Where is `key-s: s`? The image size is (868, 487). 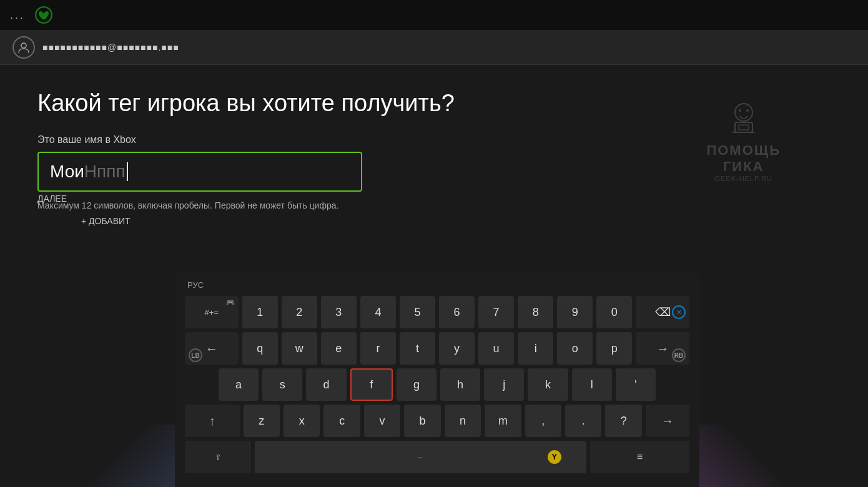 key-s: s is located at coordinates (282, 385).